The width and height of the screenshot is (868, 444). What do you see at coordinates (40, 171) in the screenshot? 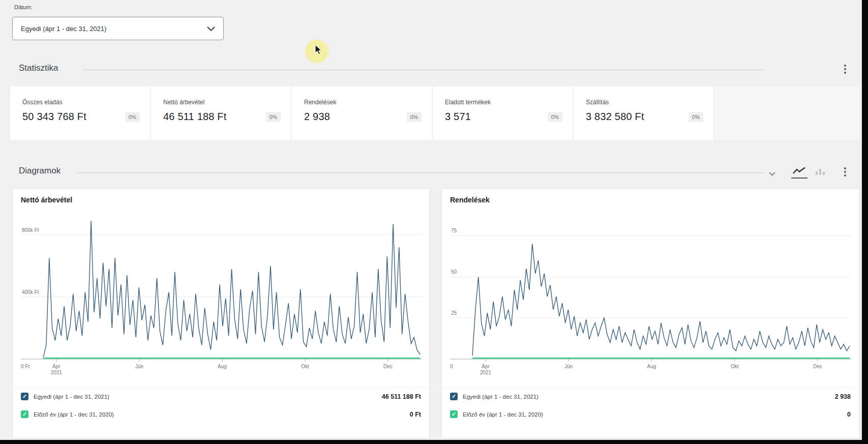
I see `charts-section-title: Diagramok` at bounding box center [40, 171].